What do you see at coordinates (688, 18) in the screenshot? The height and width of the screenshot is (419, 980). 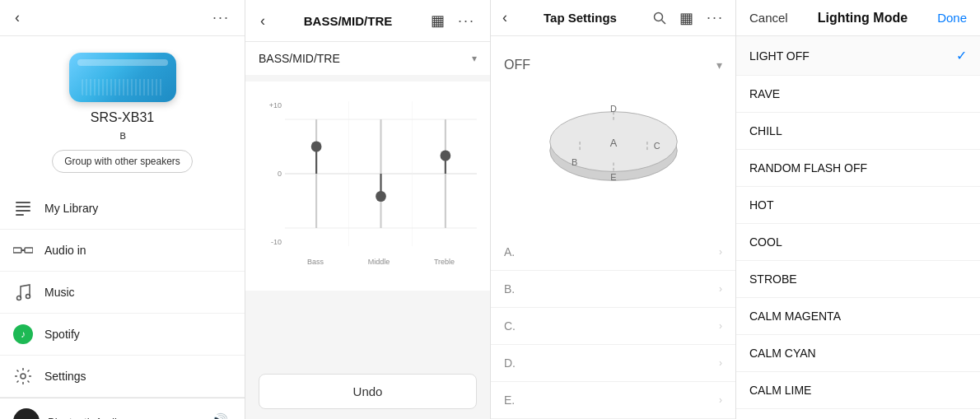 I see `tap-header-icons: ▦ ···` at bounding box center [688, 18].